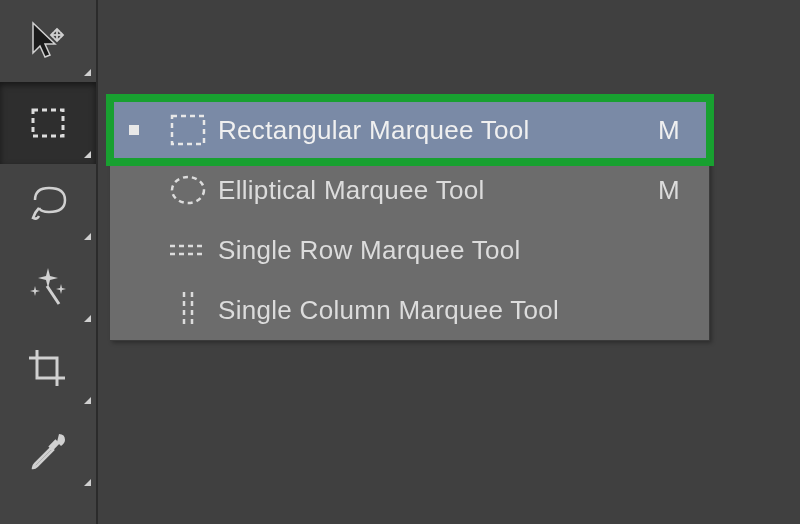 This screenshot has height=524, width=800. What do you see at coordinates (410, 310) in the screenshot?
I see `flyout-item-single-column-marquee: Single Column Marquee Tool` at bounding box center [410, 310].